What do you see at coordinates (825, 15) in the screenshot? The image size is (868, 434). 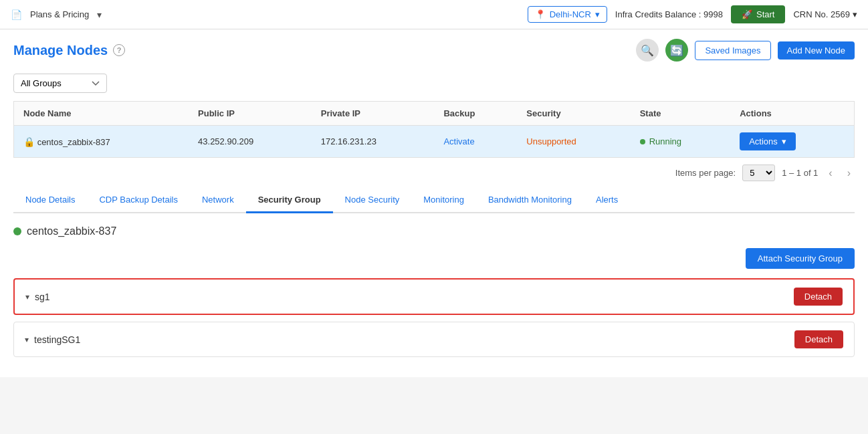 I see `crn-info: CRN No. 2569 ▾` at bounding box center [825, 15].